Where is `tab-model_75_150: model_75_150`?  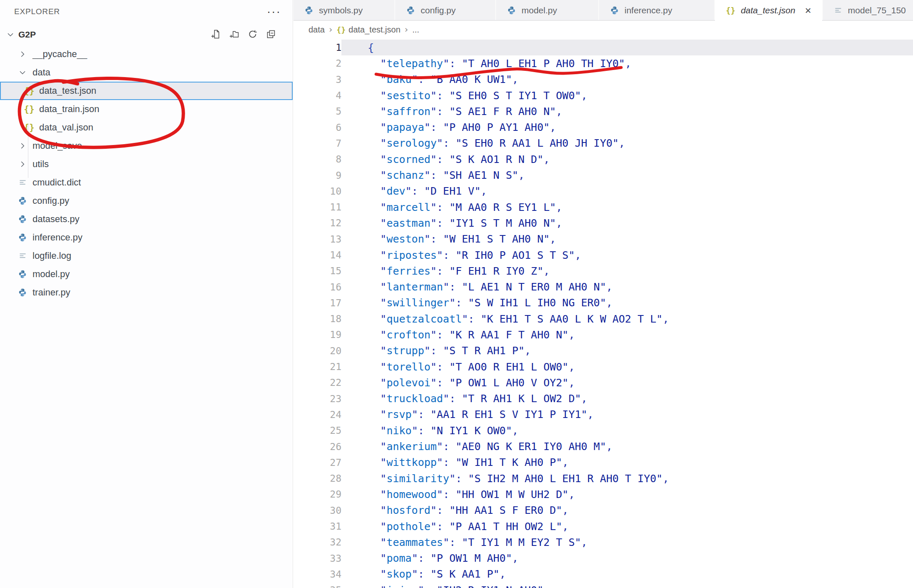 tab-model_75_150: model_75_150 is located at coordinates (868, 10).